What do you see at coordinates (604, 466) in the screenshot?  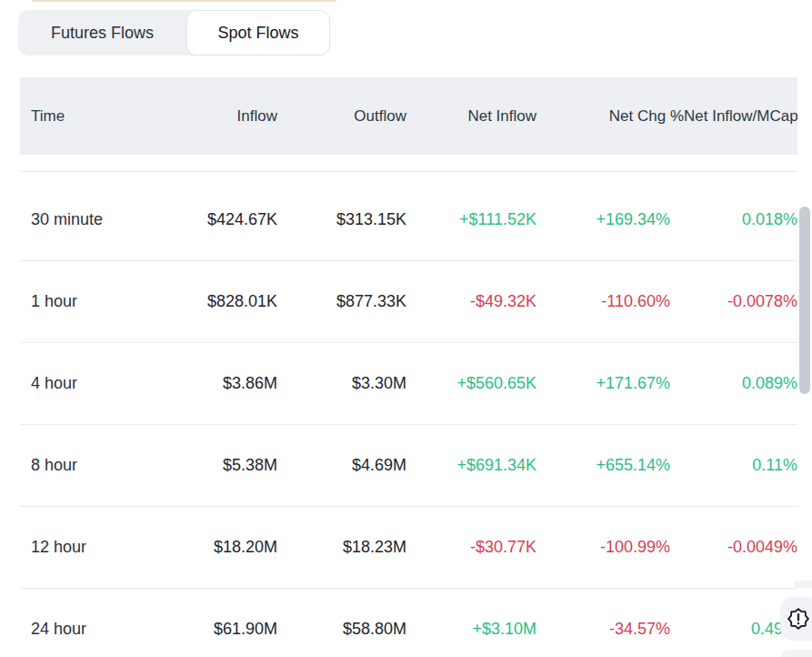 I see `net-chg-cell: +655.14%` at bounding box center [604, 466].